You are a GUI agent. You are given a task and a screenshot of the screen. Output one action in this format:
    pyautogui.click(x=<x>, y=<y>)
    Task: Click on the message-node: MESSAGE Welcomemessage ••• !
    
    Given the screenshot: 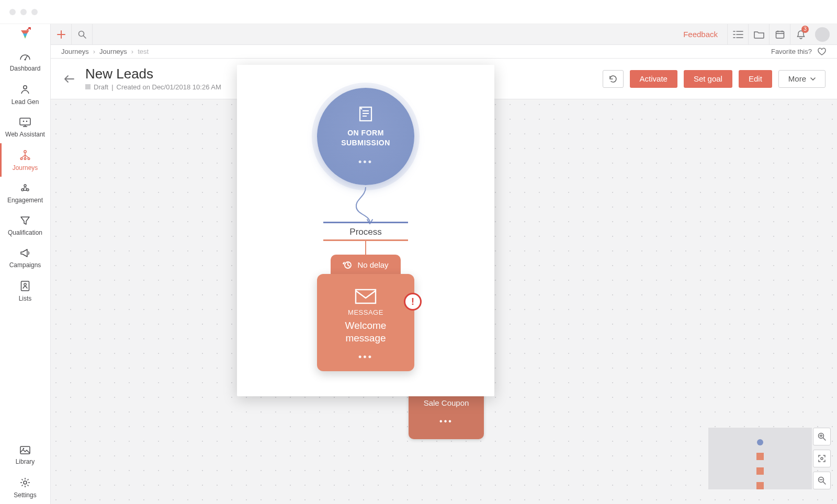 What is the action you would take?
    pyautogui.click(x=366, y=323)
    